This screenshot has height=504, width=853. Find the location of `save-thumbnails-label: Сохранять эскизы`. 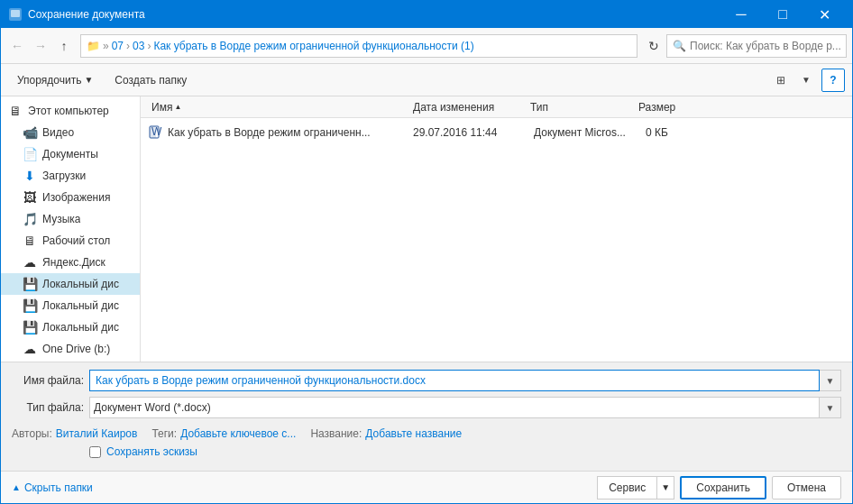

save-thumbnails-label: Сохранять эскизы is located at coordinates (151, 452).